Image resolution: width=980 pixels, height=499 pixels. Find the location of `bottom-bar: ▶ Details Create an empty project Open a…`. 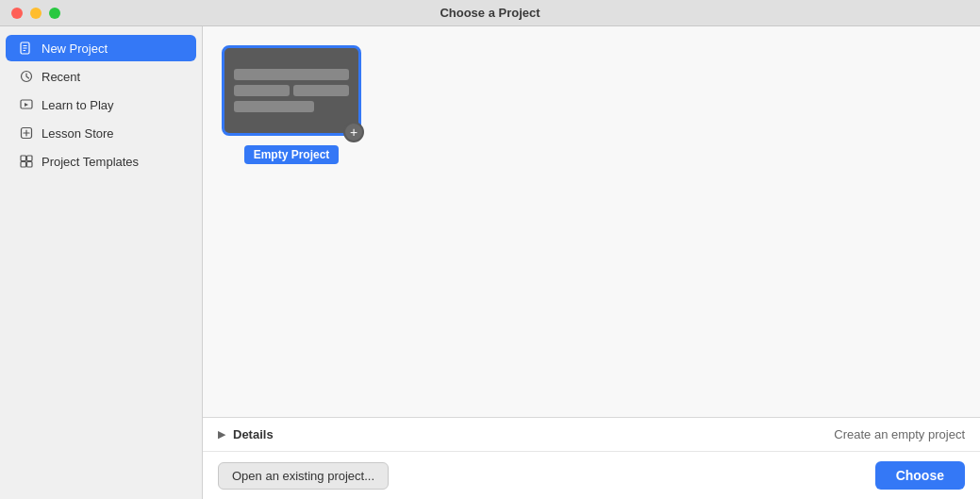

bottom-bar: ▶ Details Create an empty project Open a… is located at coordinates (591, 458).